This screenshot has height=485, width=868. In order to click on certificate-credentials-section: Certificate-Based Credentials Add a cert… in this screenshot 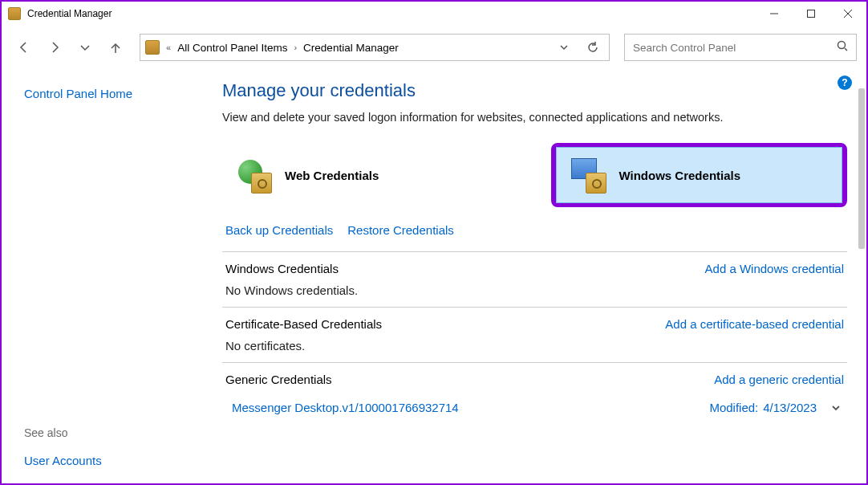, I will do `click(534, 334)`.